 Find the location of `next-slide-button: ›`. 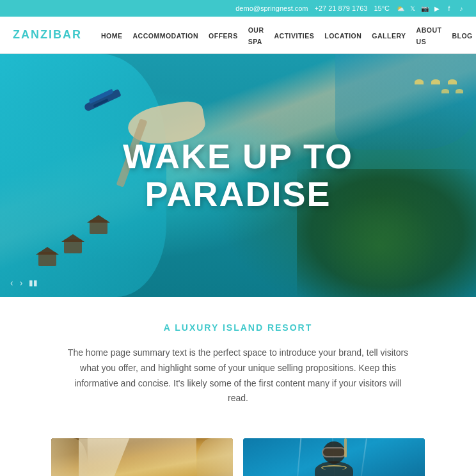

next-slide-button: › is located at coordinates (22, 283).